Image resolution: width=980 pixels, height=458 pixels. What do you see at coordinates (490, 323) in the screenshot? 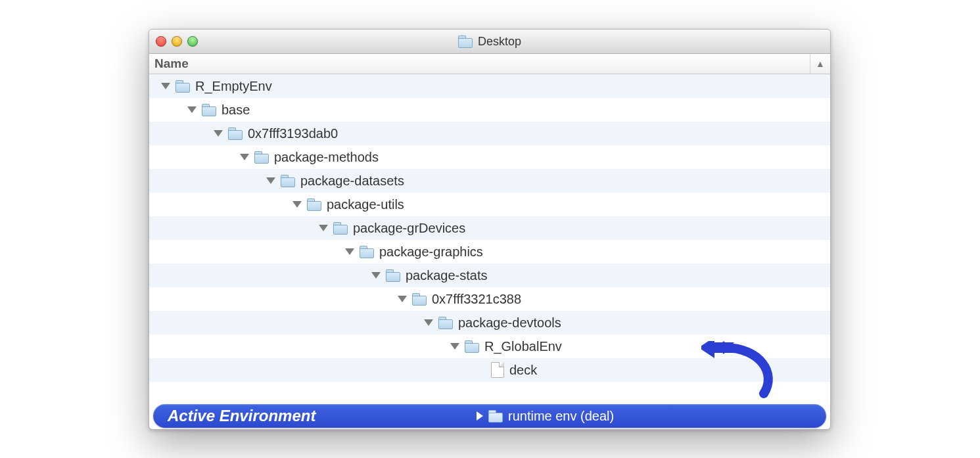
I see `tree-row: package-devtools` at bounding box center [490, 323].